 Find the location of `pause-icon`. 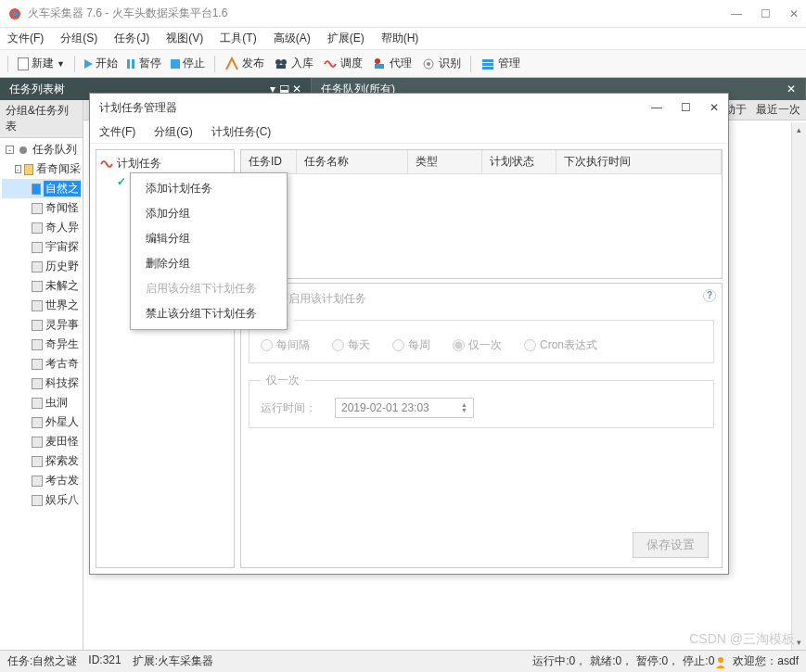

pause-icon is located at coordinates (132, 64).